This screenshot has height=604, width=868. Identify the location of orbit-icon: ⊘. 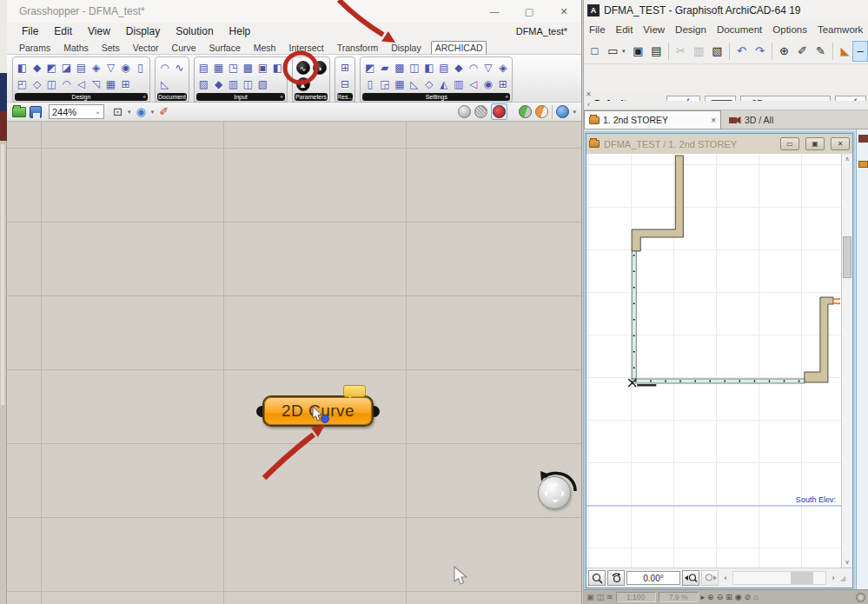
(748, 597).